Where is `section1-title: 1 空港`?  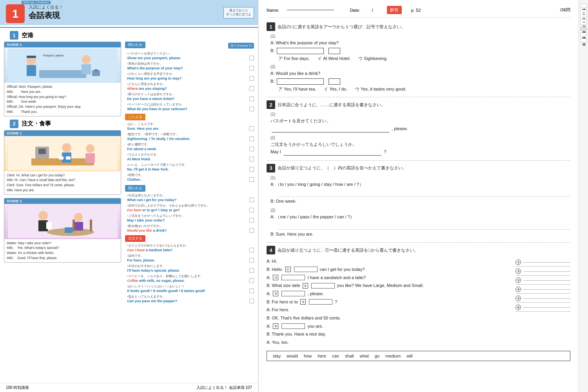 section1-title: 1 空港 is located at coordinates (63, 35).